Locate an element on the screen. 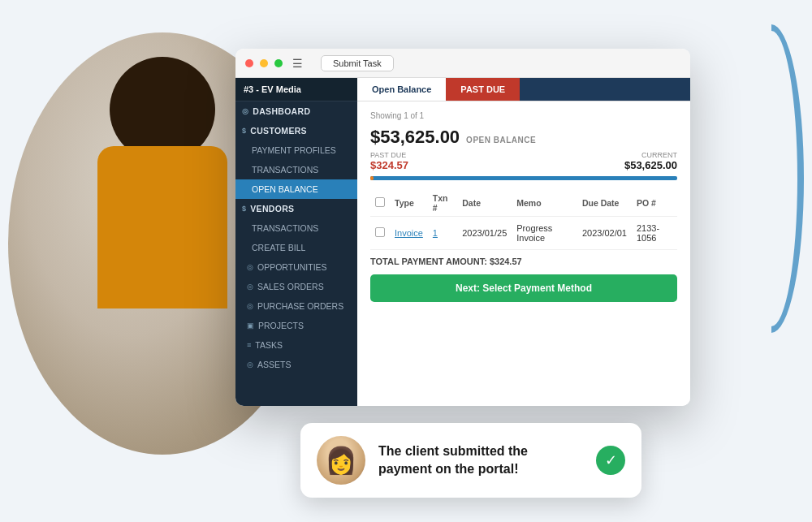 The image size is (812, 522). progress-bar-fill is located at coordinates (372, 179).